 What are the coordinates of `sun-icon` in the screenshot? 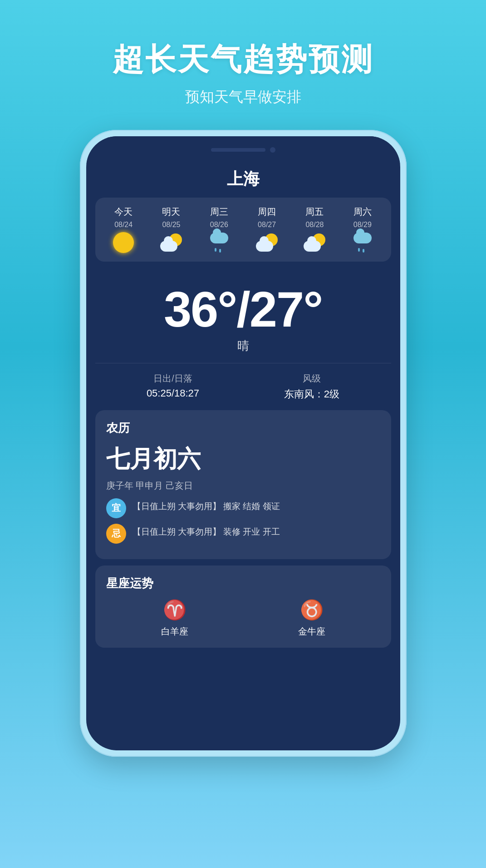 It's located at (123, 243).